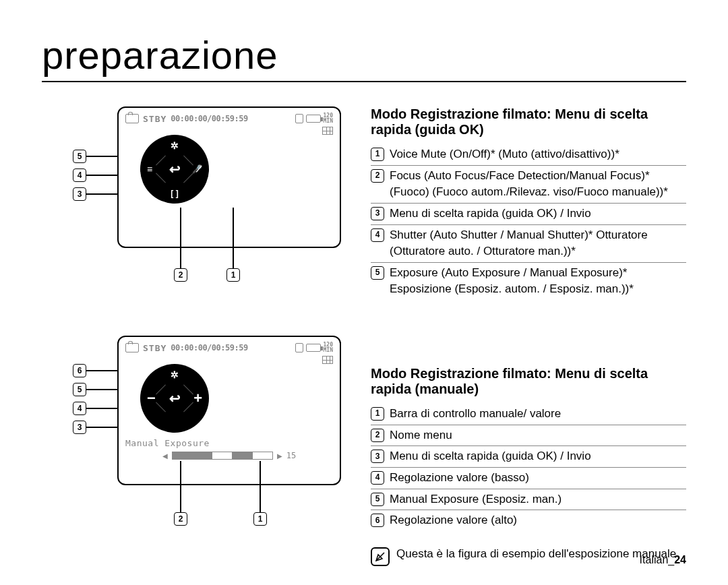 The image size is (728, 585). Describe the element at coordinates (174, 193) in the screenshot. I see `focus-brackets-icon: [ ]` at that location.